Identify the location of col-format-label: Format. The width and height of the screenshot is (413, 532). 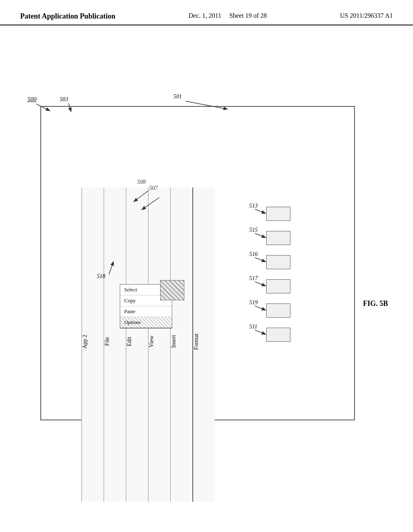
(196, 341).